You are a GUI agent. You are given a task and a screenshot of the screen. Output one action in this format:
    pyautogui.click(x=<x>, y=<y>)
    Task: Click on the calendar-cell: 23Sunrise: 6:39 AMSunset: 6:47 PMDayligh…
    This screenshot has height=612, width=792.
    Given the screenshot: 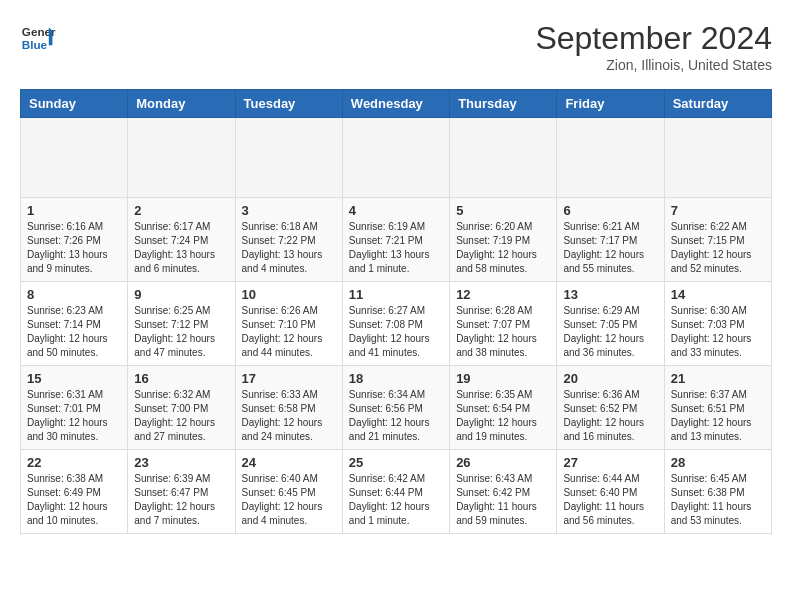 What is the action you would take?
    pyautogui.click(x=182, y=492)
    